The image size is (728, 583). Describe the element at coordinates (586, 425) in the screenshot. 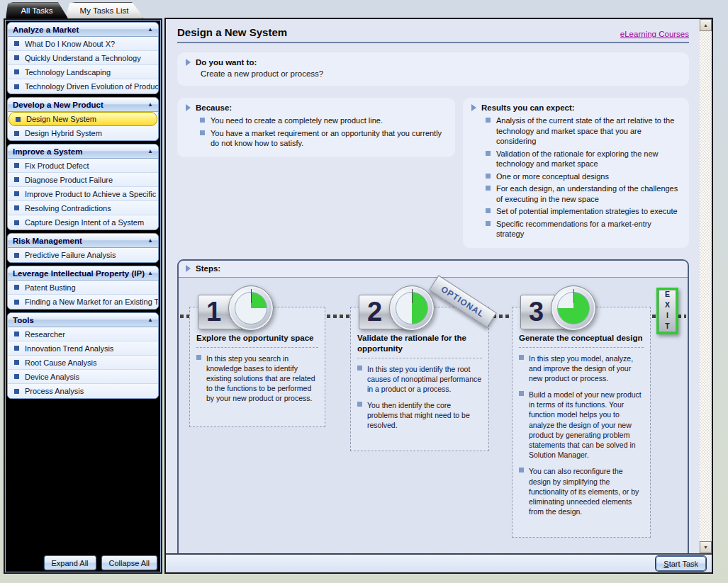

I see `bullet-text: Build a model of your new product in ter…` at that location.